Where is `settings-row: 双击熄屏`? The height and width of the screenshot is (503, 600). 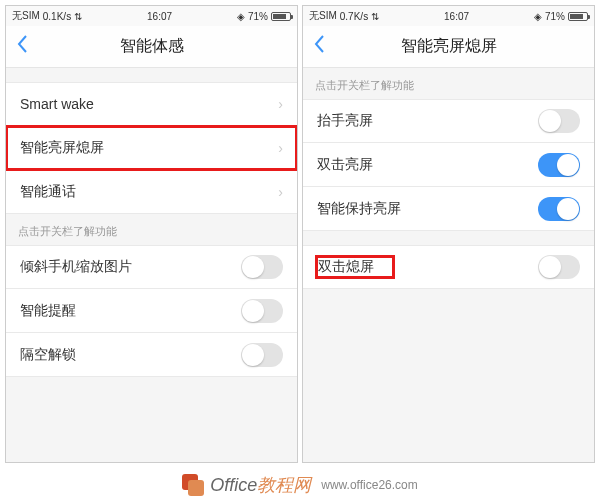
settings-row: 双击熄屏 is located at coordinates (448, 267).